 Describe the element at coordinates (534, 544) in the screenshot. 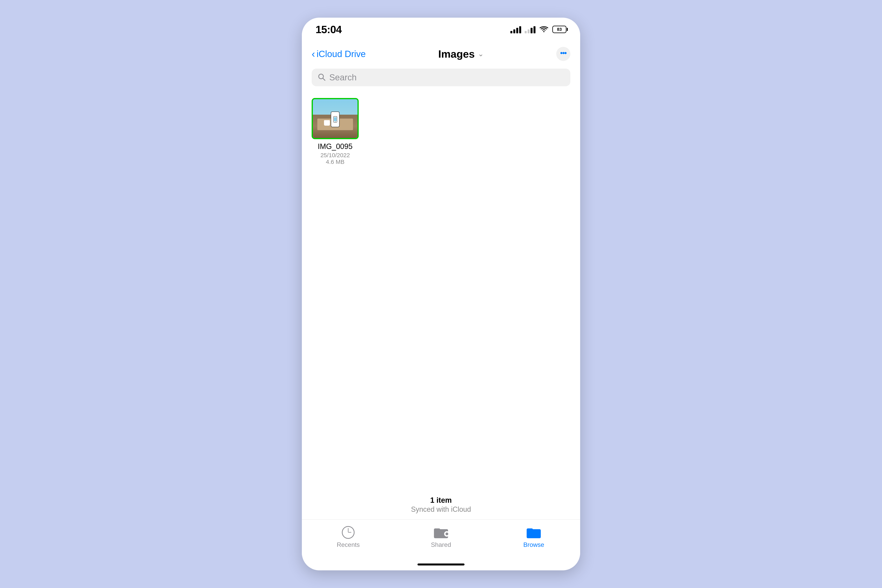

I see `tab-browse-label: Browse` at that location.